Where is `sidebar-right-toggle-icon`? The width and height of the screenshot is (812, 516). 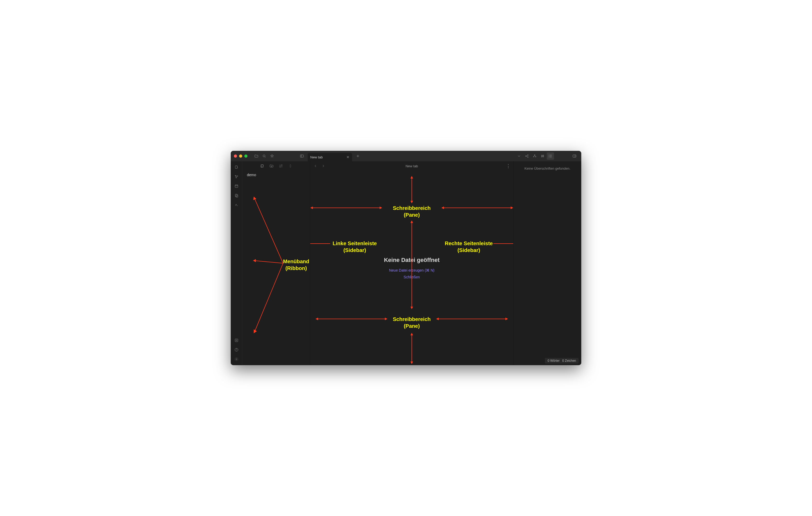 sidebar-right-toggle-icon is located at coordinates (575, 156).